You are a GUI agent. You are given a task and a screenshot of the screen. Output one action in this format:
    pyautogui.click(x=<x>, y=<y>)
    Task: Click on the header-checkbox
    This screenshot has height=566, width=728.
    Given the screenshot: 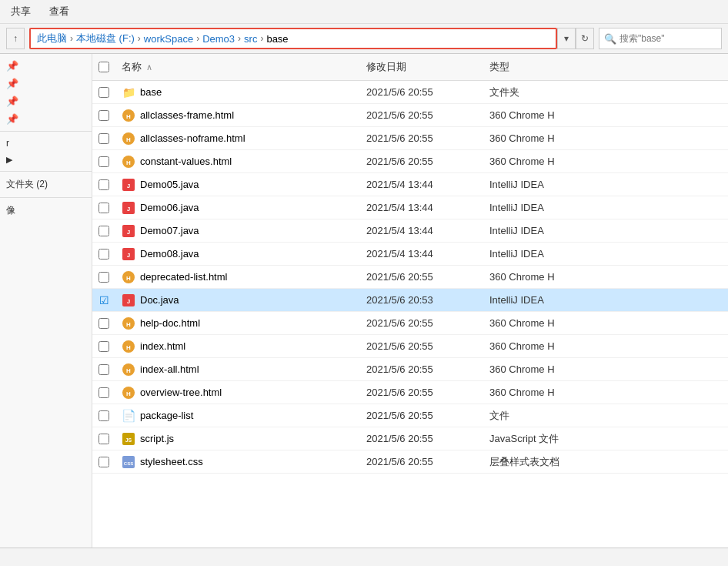 What is the action you would take?
    pyautogui.click(x=104, y=67)
    